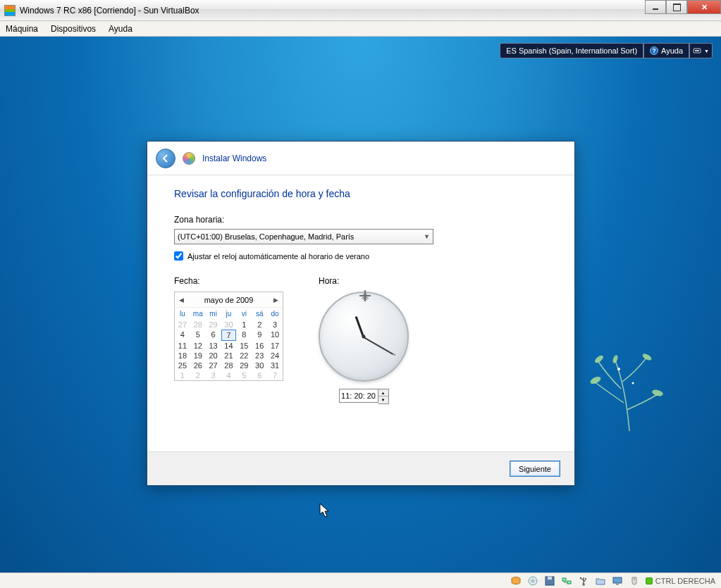 The width and height of the screenshot is (721, 588). What do you see at coordinates (234, 158) in the screenshot?
I see `wizard-title: Instalar Windows` at bounding box center [234, 158].